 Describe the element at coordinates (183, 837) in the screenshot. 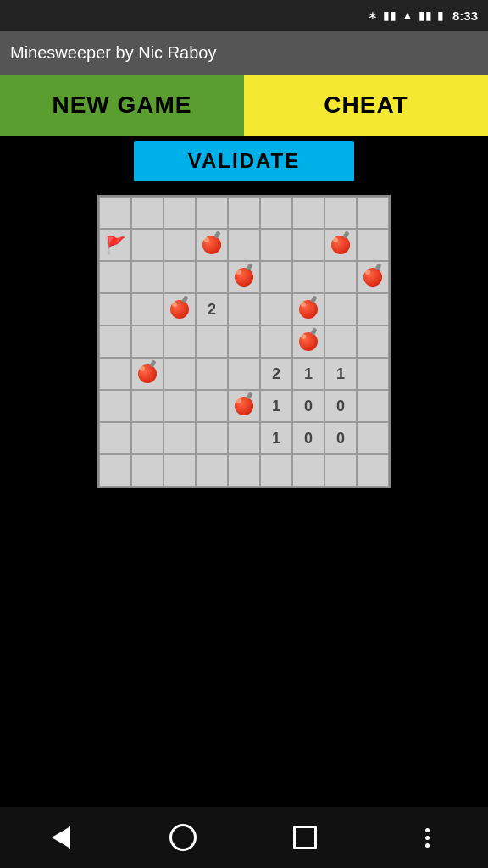

I see `home-button` at that location.